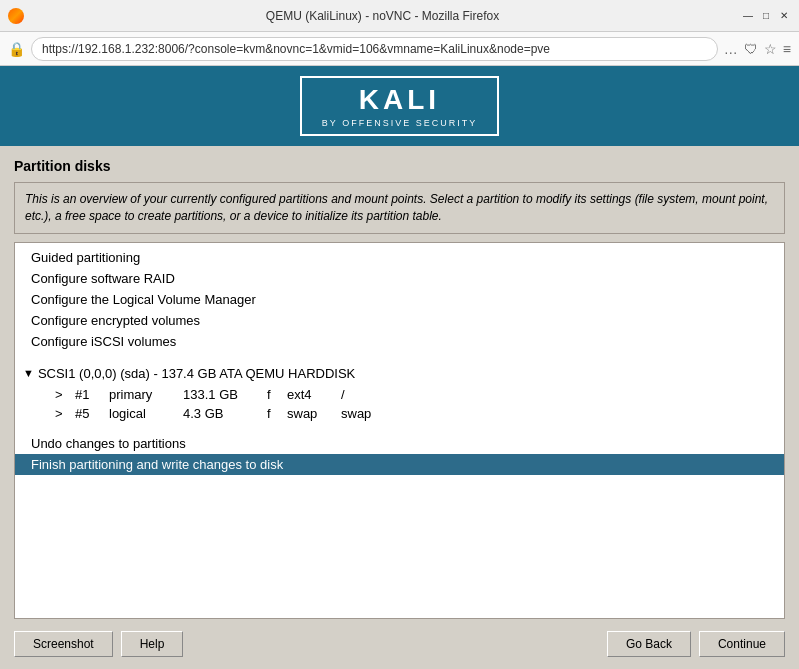 The height and width of the screenshot is (669, 799). I want to click on lock-icon: 🔒, so click(16, 49).